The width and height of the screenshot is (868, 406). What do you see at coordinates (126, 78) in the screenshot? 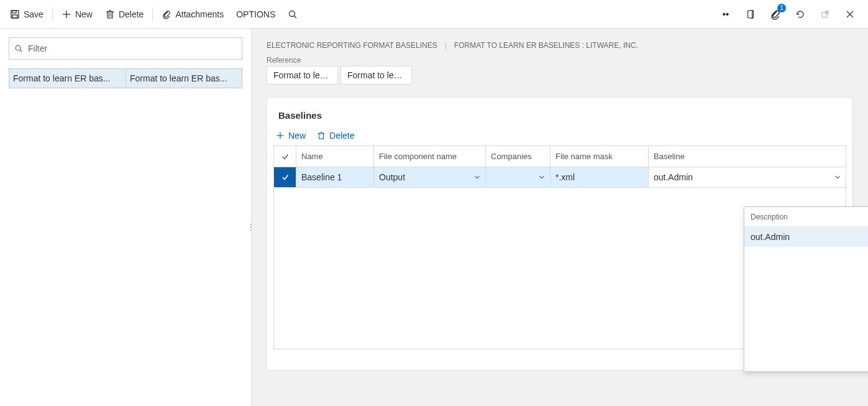
I see `list-item: Format to learn ER bas... Format to lear…` at bounding box center [126, 78].